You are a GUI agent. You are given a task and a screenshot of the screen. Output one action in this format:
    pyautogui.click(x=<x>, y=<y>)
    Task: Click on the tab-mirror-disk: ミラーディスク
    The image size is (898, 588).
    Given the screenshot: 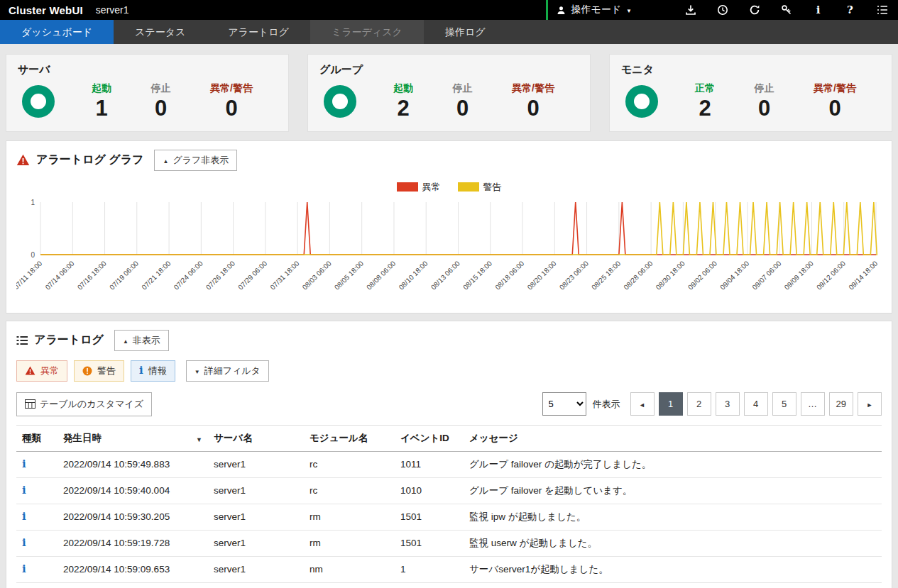 What is the action you would take?
    pyautogui.click(x=367, y=32)
    